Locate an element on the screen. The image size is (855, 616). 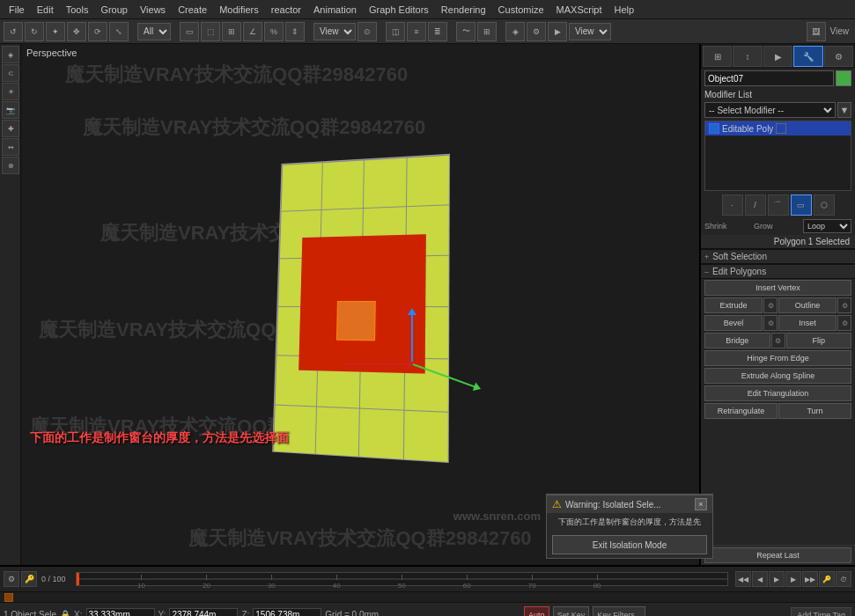
time-config-btn: ⚙ is located at coordinates (11, 579).